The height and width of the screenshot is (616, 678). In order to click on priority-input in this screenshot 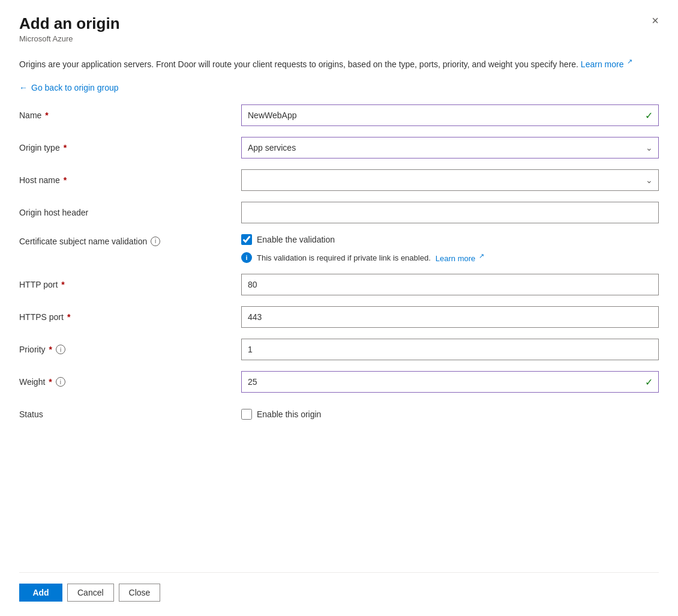, I will do `click(450, 349)`.